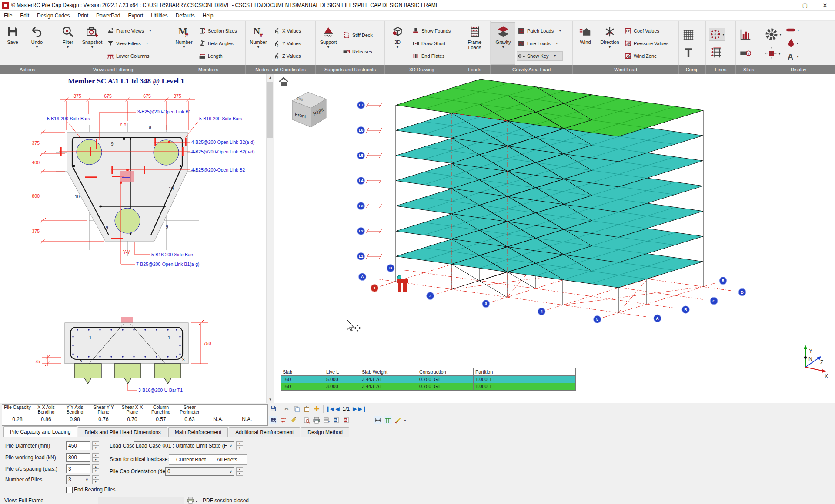  What do you see at coordinates (780, 35) in the screenshot?
I see `display-gear-dropdown: ▼` at bounding box center [780, 35].